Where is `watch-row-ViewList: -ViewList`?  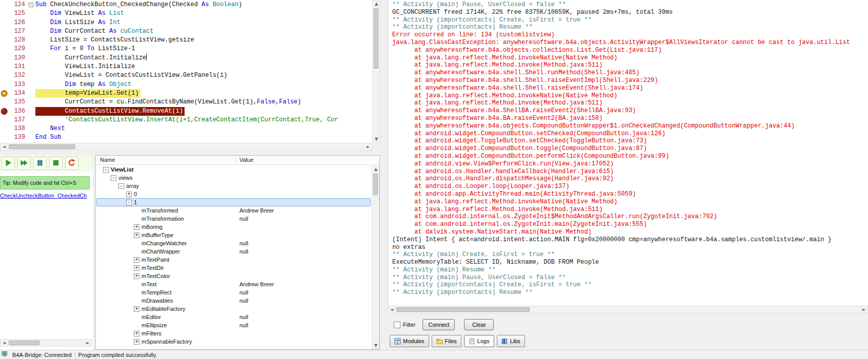 watch-row-ViewList: -ViewList is located at coordinates (234, 170).